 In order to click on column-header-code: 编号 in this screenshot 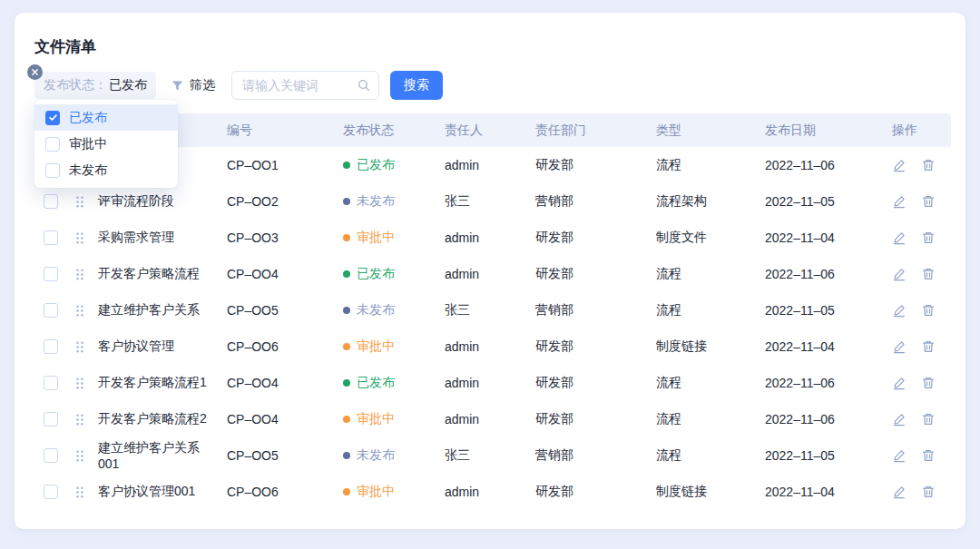, I will do `click(276, 131)`.